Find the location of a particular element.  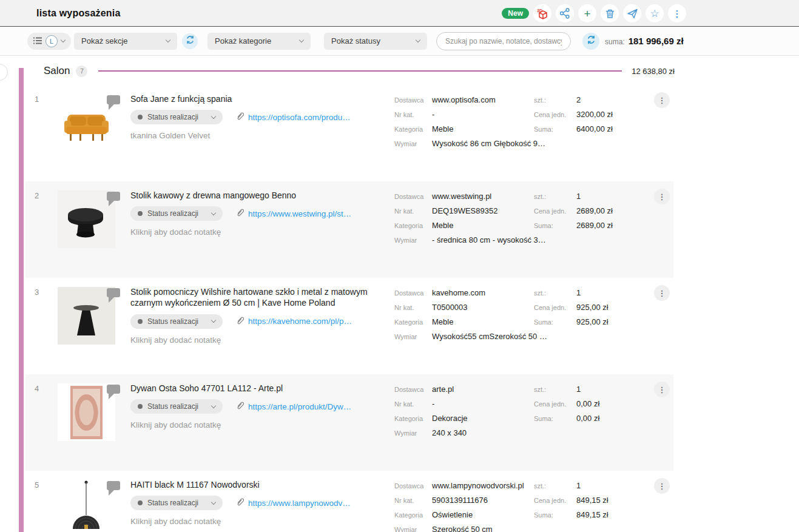

item-link: https://www.westwing.pl/st… is located at coordinates (300, 214).